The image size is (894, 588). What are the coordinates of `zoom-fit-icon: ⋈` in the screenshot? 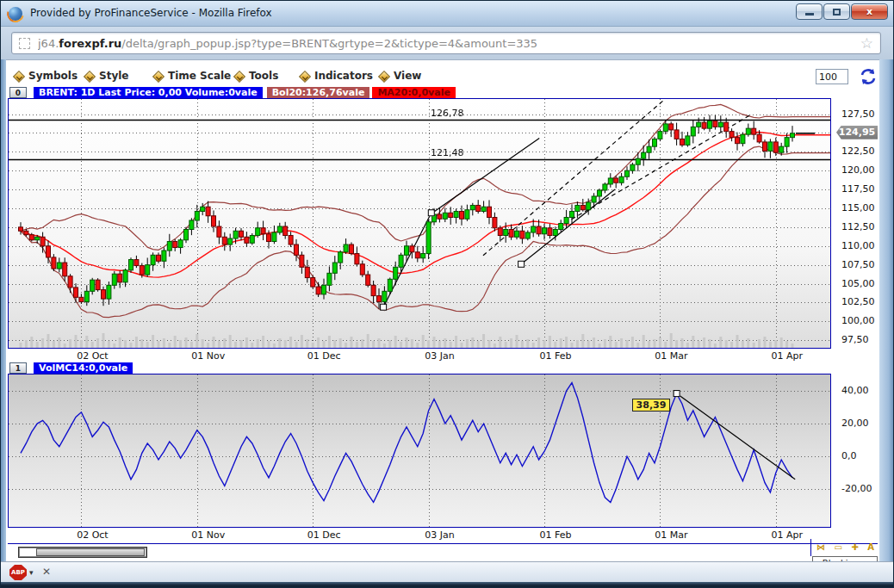 It's located at (821, 548).